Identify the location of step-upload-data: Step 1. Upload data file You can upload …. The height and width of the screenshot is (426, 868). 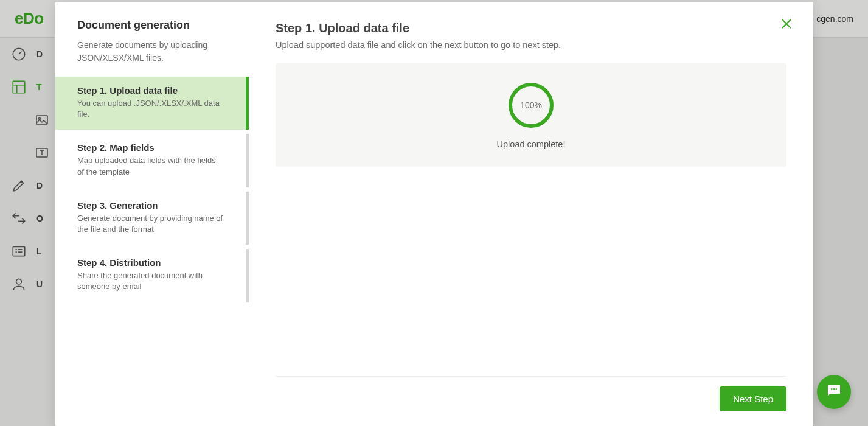
(152, 103).